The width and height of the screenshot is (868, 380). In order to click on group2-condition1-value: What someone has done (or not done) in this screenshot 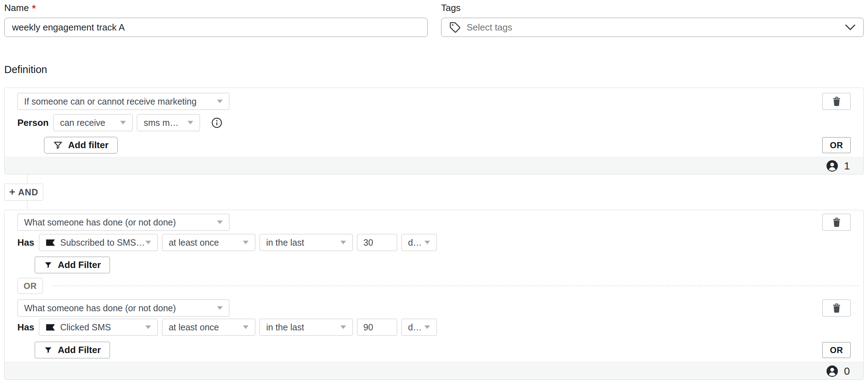, I will do `click(100, 223)`.